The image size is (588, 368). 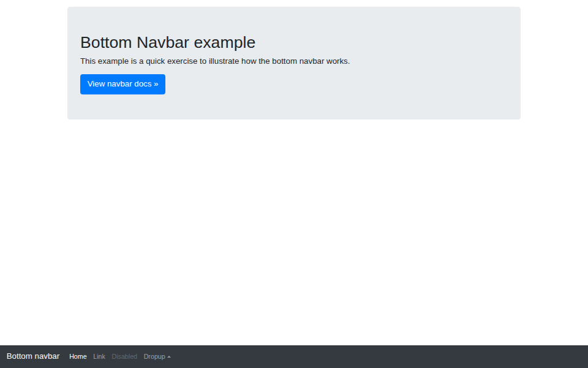 I want to click on caret-up-icon, so click(x=169, y=357).